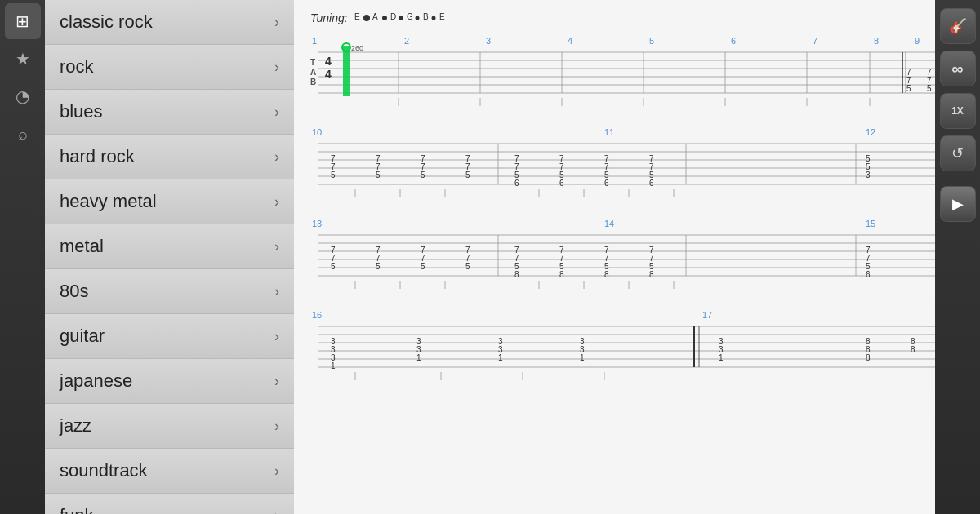 This screenshot has height=514, width=980. What do you see at coordinates (170, 157) in the screenshot?
I see `sidebar-item-hard-rock: hard rock ›` at bounding box center [170, 157].